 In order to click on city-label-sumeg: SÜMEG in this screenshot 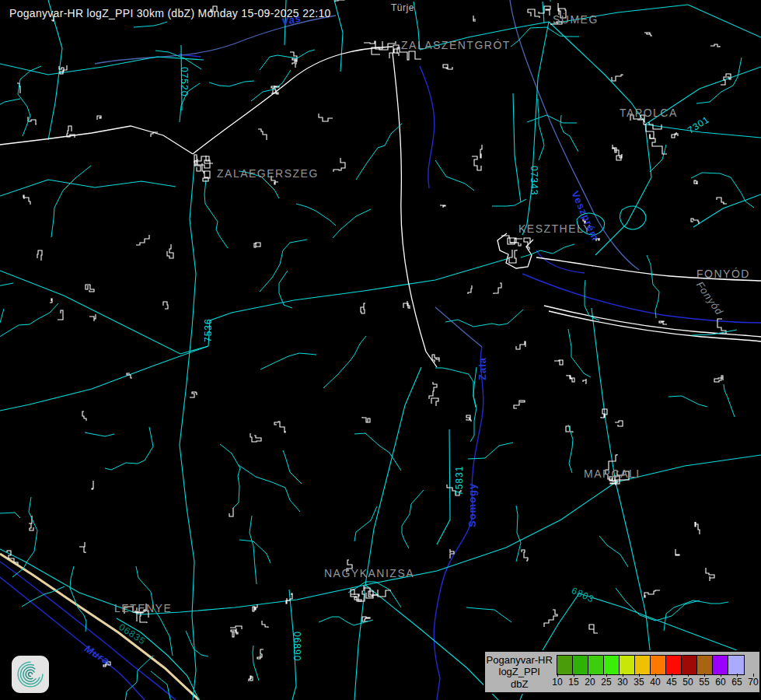, I will do `click(575, 19)`.